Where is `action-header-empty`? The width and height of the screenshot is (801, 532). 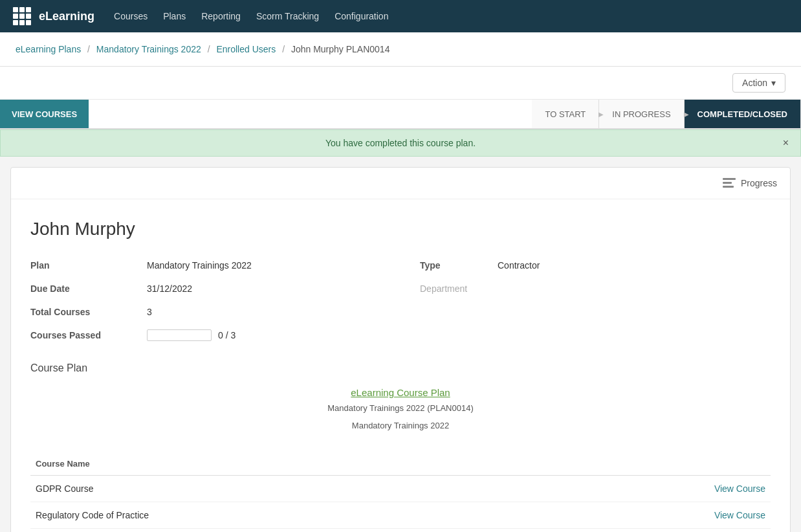 action-header-empty is located at coordinates (648, 464).